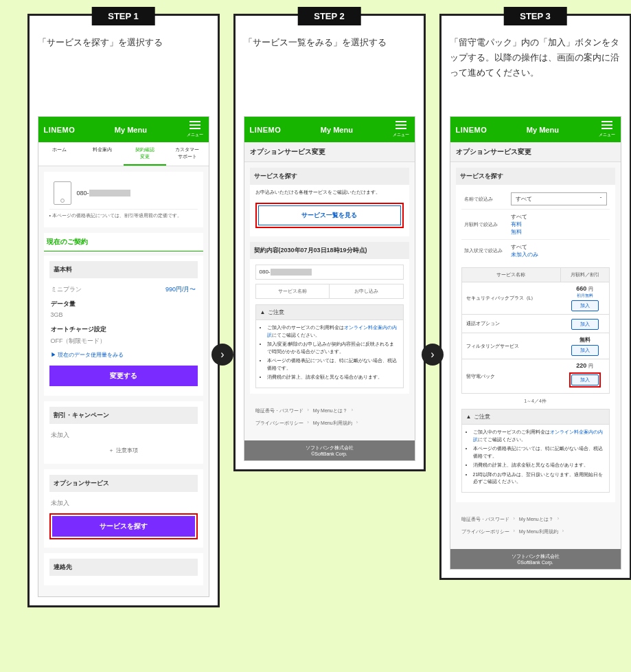 The width and height of the screenshot is (631, 672). I want to click on highlight-box: サービスを探す, so click(124, 526).